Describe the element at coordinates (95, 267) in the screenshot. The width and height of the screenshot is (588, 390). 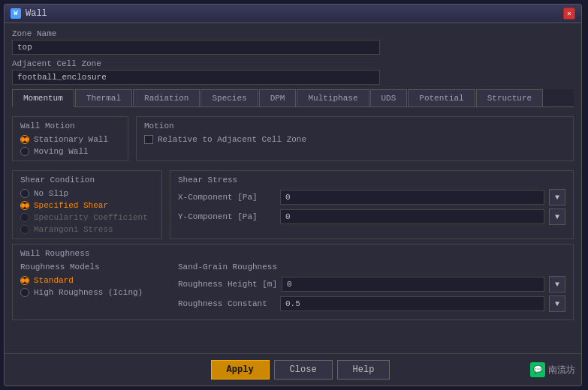
I see `roughness-models-title: Roughness Models` at that location.